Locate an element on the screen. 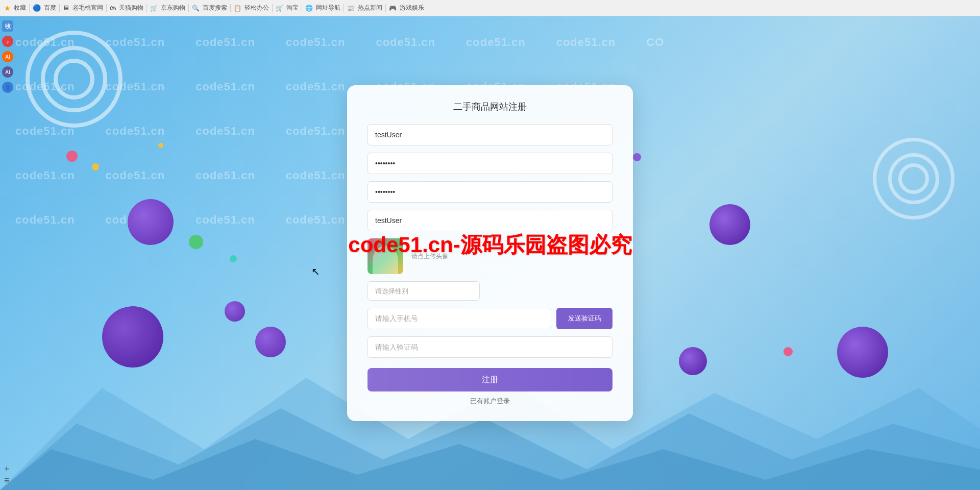  toolbar-label-taobao: 淘宝 is located at coordinates (292, 8).